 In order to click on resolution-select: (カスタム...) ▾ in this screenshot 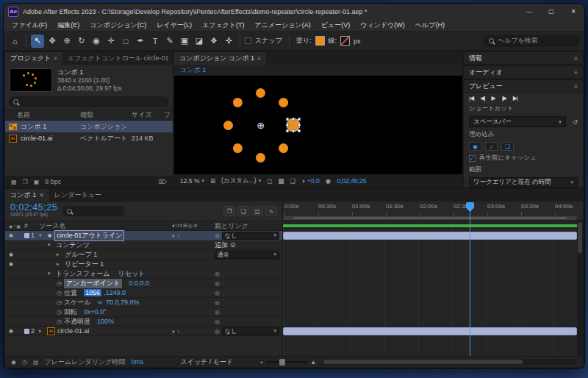, I will do `click(241, 181)`.